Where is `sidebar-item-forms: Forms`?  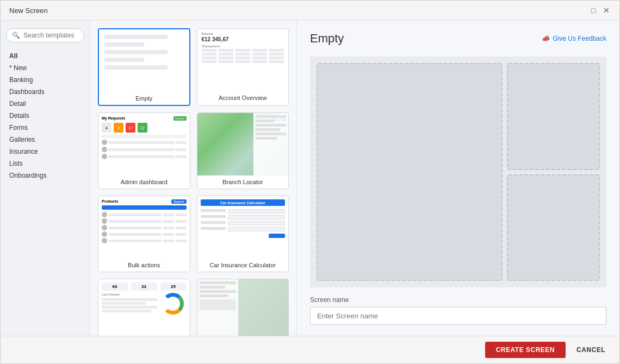
sidebar-item-forms: Forms is located at coordinates (45, 128).